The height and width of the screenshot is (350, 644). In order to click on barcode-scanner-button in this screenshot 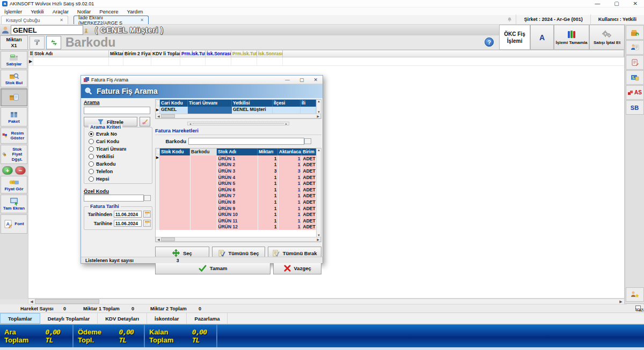, I will do `click(37, 43)`.